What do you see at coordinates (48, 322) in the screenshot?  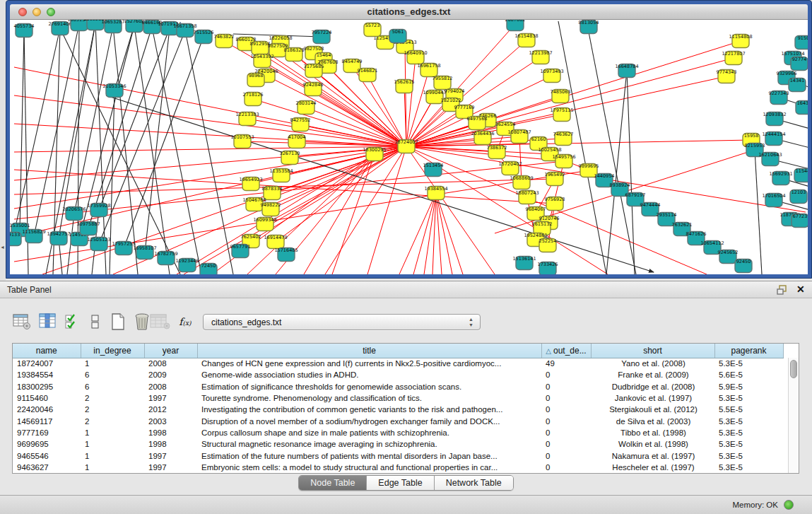 I see `select-columns-button` at bounding box center [48, 322].